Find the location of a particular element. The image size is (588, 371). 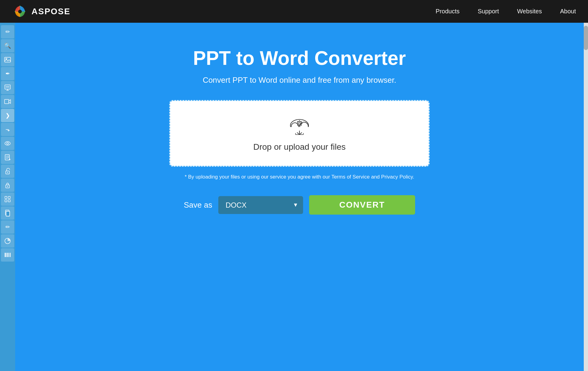

logo-text: ASPOSE is located at coordinates (51, 12).